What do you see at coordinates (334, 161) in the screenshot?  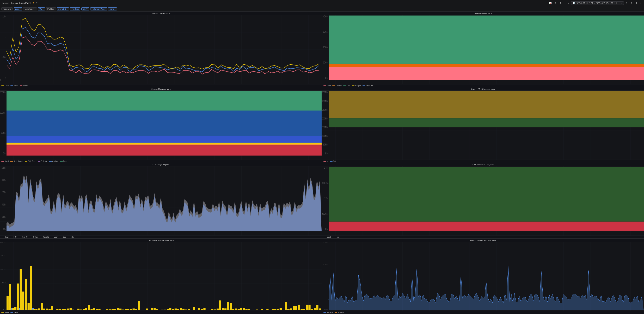 I see `legend-label: Out` at bounding box center [334, 161].